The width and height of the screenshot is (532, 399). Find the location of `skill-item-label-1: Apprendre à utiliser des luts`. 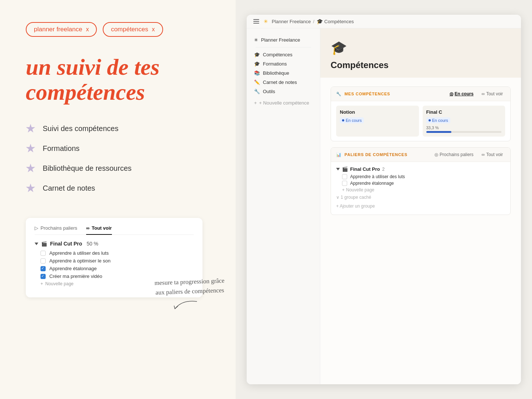

skill-item-label-1: Apprendre à utiliser des luts is located at coordinates (79, 253).